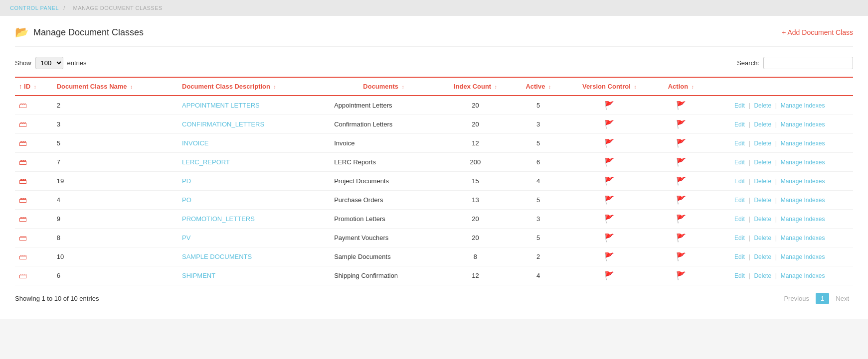  What do you see at coordinates (118, 8) in the screenshot?
I see `breadcrumb-current: MANAGE DOCUMENT CLASSES` at bounding box center [118, 8].